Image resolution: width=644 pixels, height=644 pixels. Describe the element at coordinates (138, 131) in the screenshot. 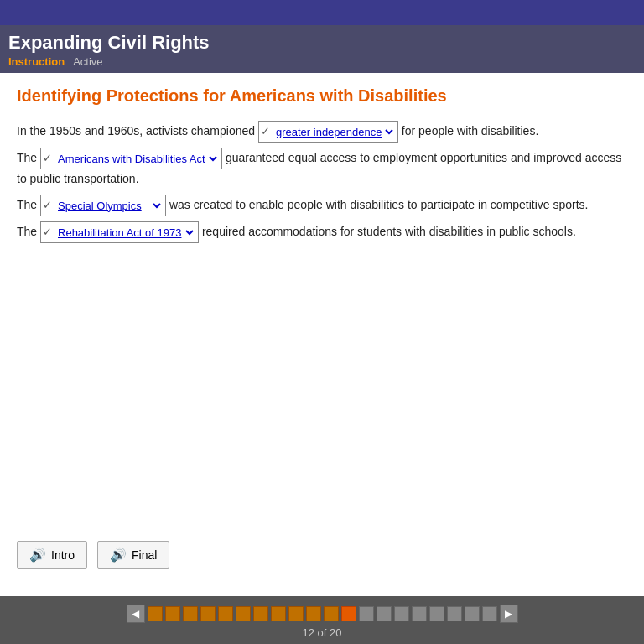

I see `s1-prefix: In the 1950s and 1960s, activists champi…` at that location.